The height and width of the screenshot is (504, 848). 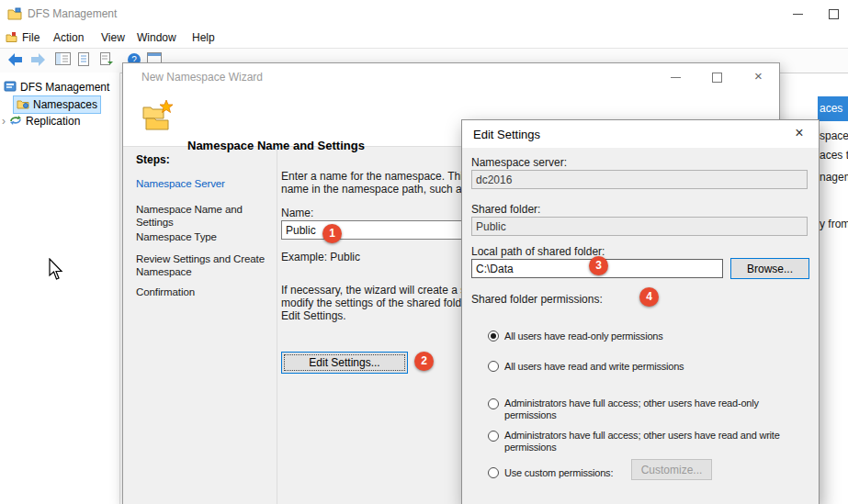 I want to click on radio-admin-full-users-read-write-label: Administrators have full access; other u…, so click(x=661, y=442).